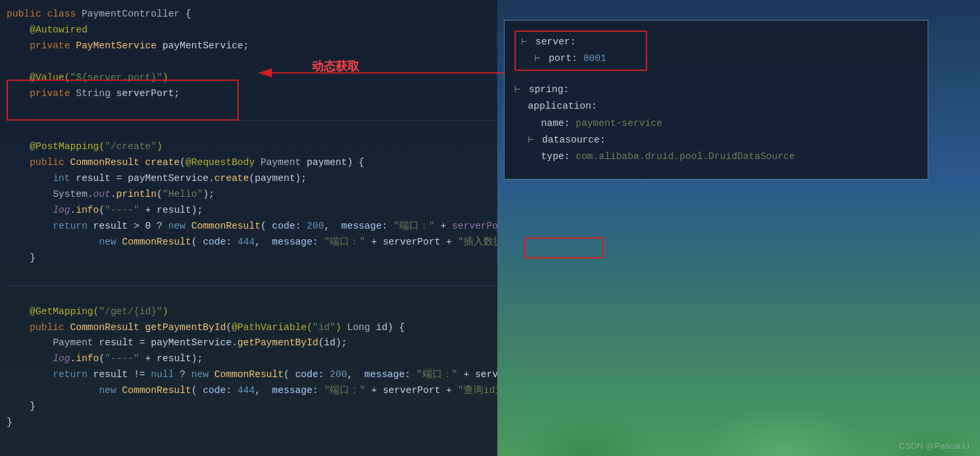  What do you see at coordinates (562, 106) in the screenshot?
I see `yaml-application-key: application:` at bounding box center [562, 106].